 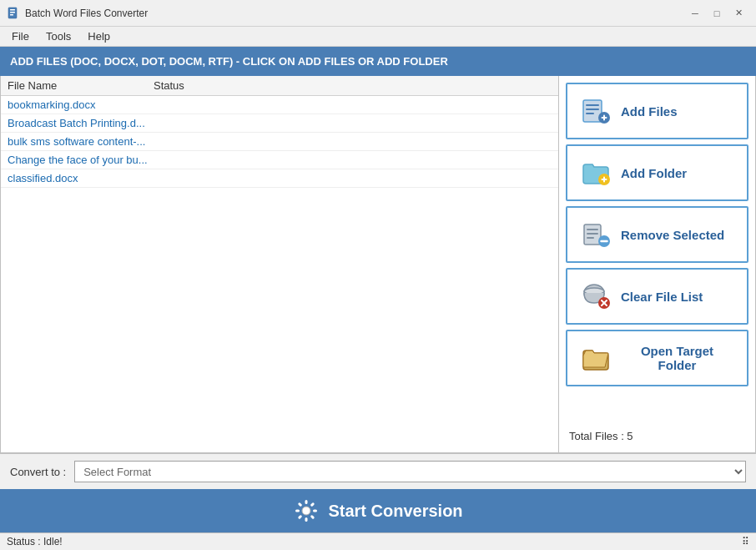 What do you see at coordinates (746, 542) in the screenshot?
I see `status-indicator: ⠿` at bounding box center [746, 542].